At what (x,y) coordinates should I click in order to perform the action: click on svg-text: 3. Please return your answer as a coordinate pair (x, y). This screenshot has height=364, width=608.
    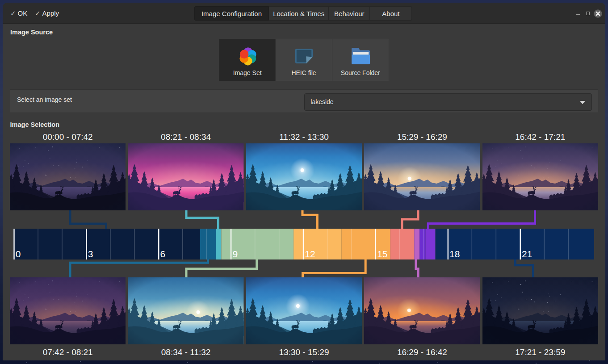
    Looking at the image, I should click on (91, 254).